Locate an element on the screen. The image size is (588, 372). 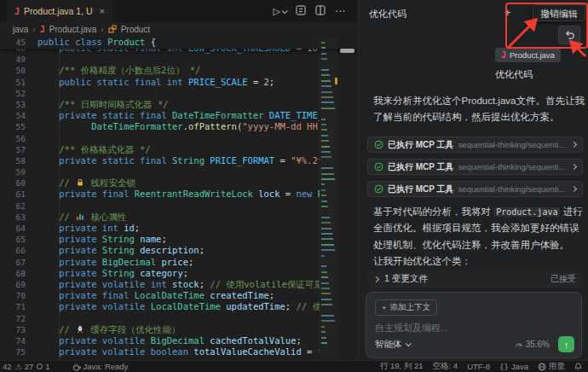
code-token: DateTimeFormatter is located at coordinates (136, 126).